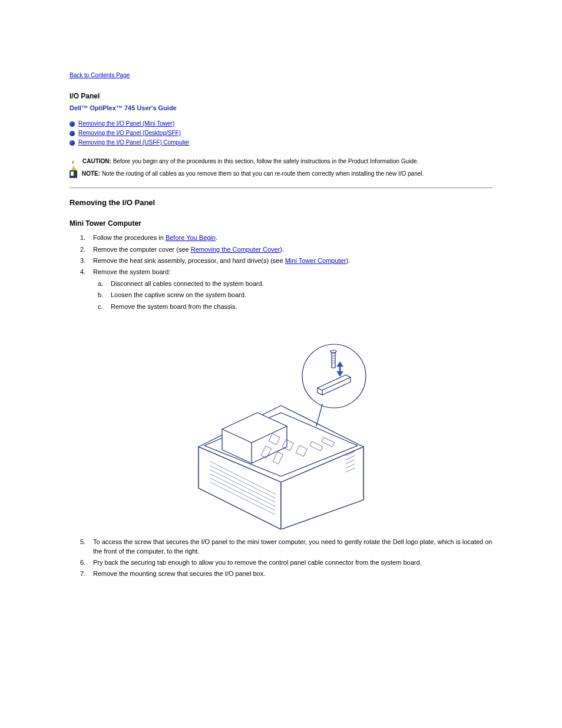  I want to click on substep-text: Remove the system board from the chassis…, so click(174, 307).